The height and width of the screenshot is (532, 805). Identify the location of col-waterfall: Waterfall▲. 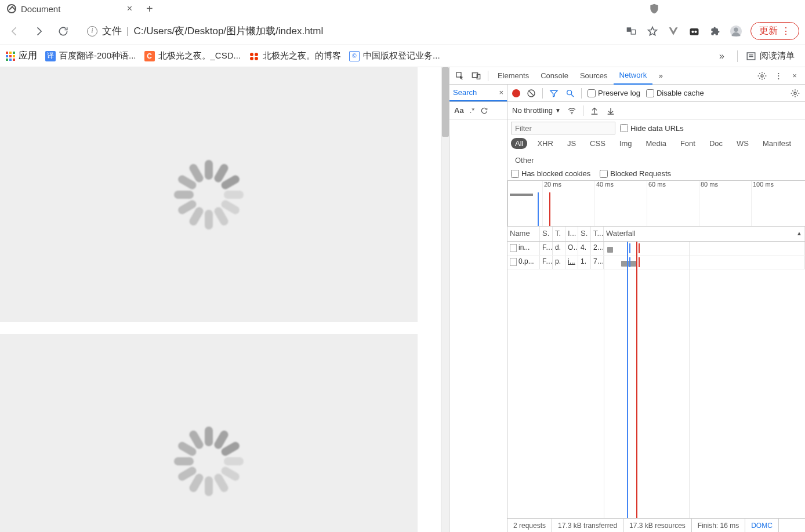
(704, 234).